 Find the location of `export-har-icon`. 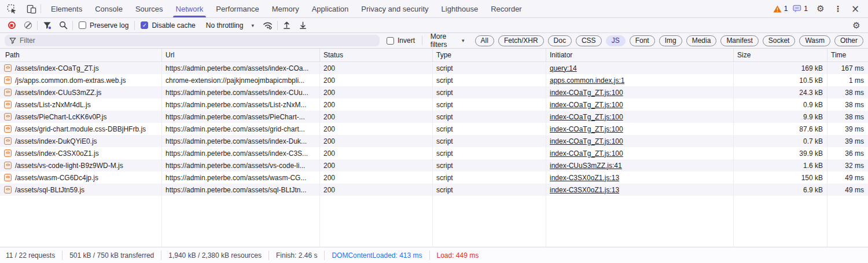

export-har-icon is located at coordinates (303, 25).